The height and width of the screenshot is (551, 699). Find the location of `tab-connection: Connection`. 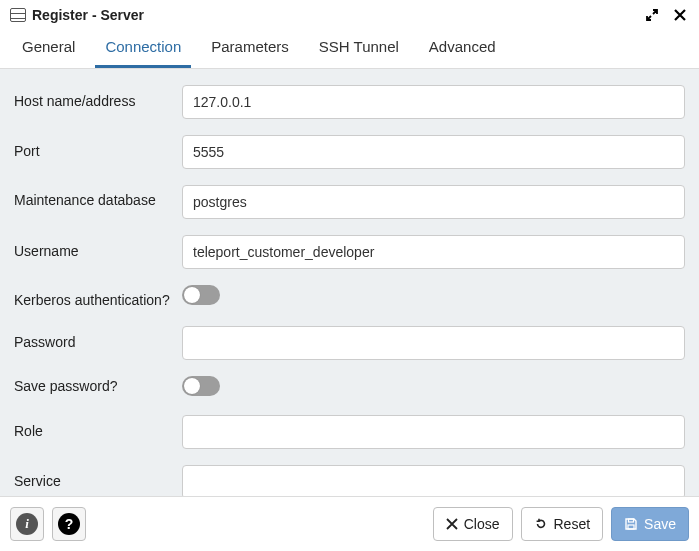

tab-connection: Connection is located at coordinates (143, 48).